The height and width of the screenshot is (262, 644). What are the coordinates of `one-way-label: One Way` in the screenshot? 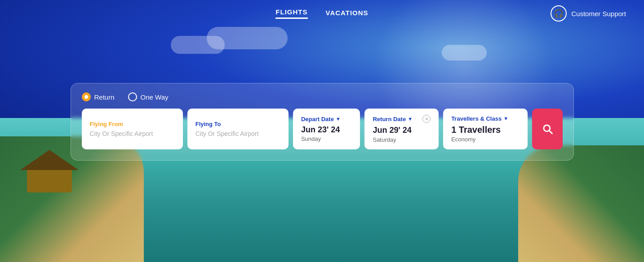 It's located at (155, 97).